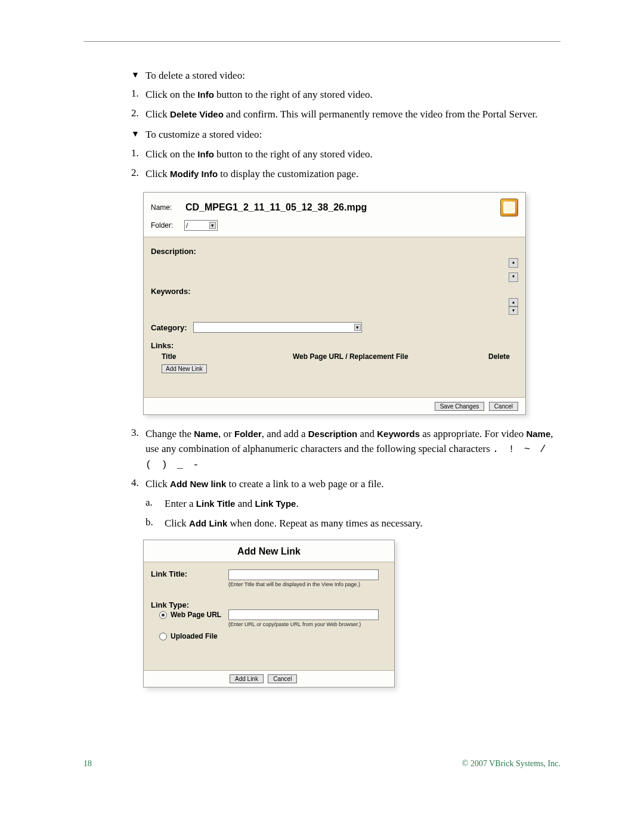  I want to click on radio-file-label: Uploaded File, so click(194, 636).